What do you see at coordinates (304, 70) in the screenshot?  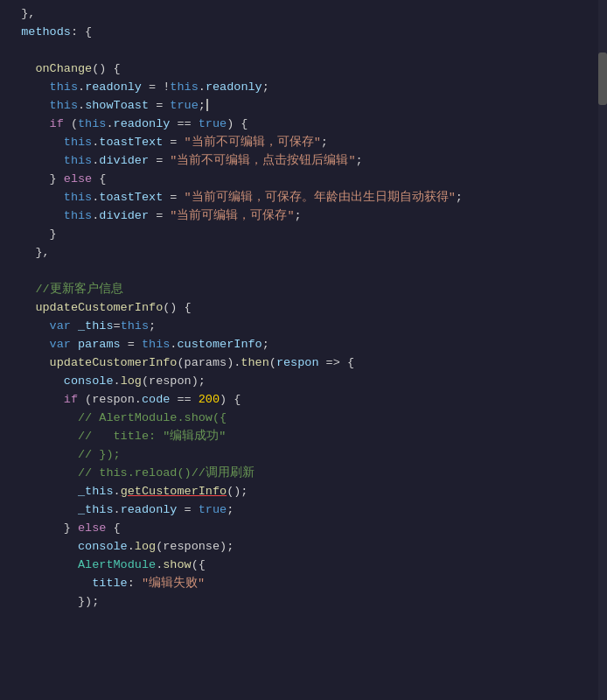 I see `code-line: onChange() {` at bounding box center [304, 70].